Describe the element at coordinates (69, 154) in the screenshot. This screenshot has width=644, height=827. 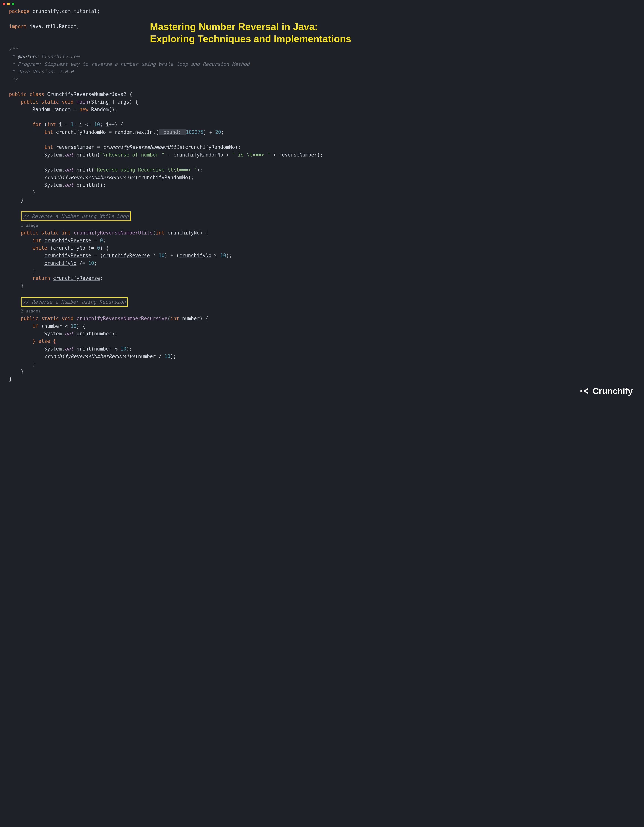
I see `system-out: out` at that location.